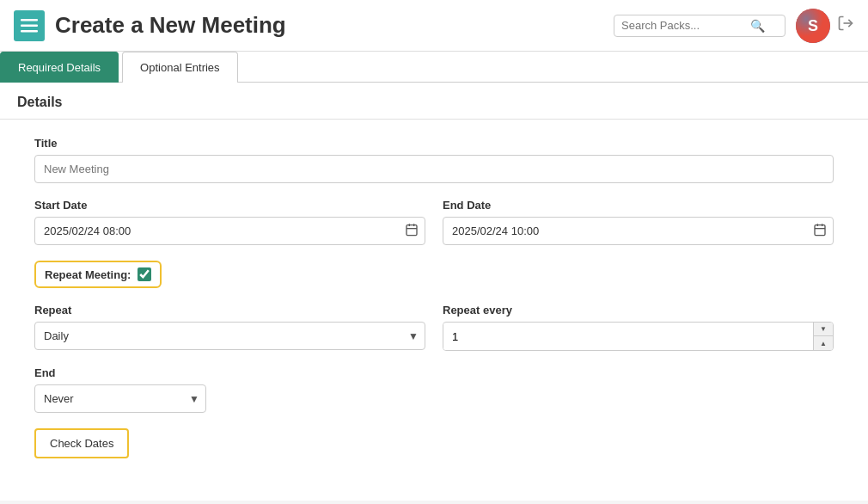 Image resolution: width=868 pixels, height=504 pixels. What do you see at coordinates (686, 26) in the screenshot?
I see `search-input` at bounding box center [686, 26].